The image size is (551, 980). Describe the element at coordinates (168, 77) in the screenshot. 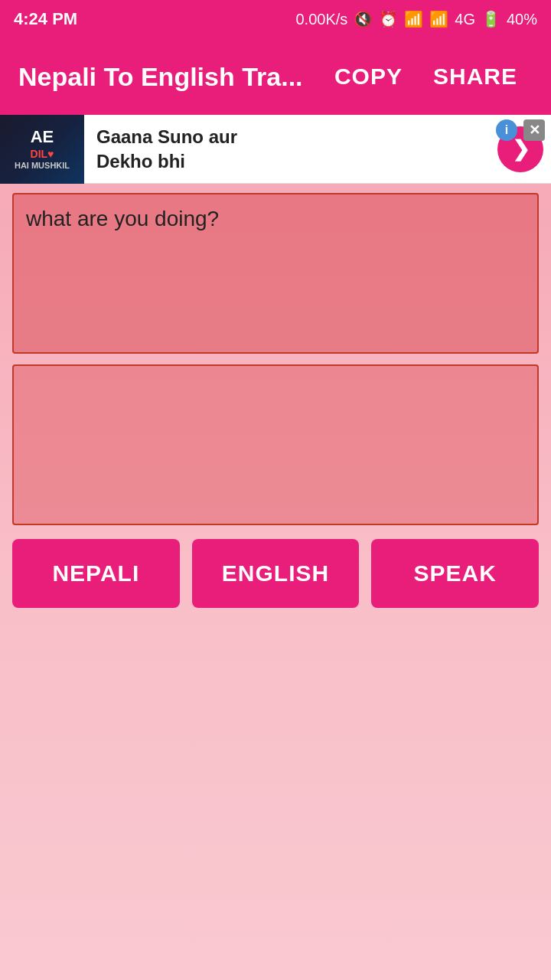

I see `app-title: Nepali To English Tra...` at that location.